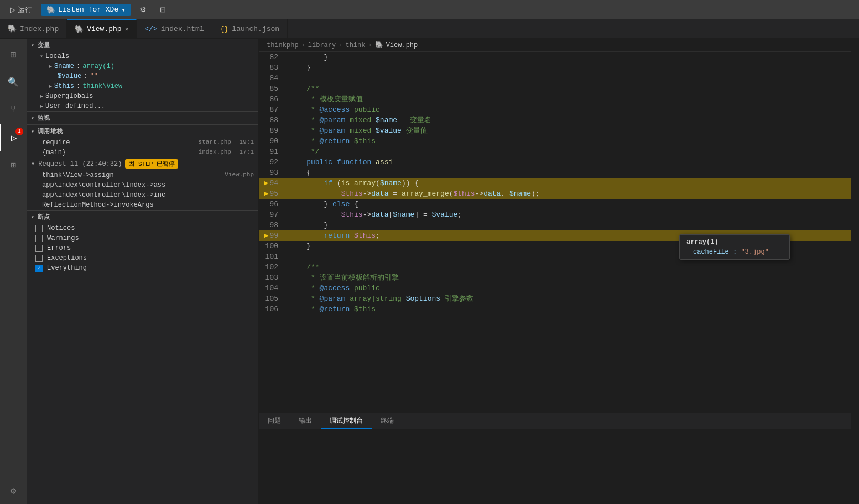  I want to click on extensions-icon: ⊞, so click(13, 165).